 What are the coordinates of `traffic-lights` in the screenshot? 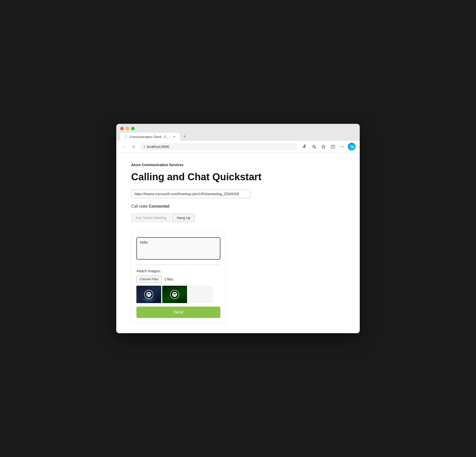 It's located at (238, 129).